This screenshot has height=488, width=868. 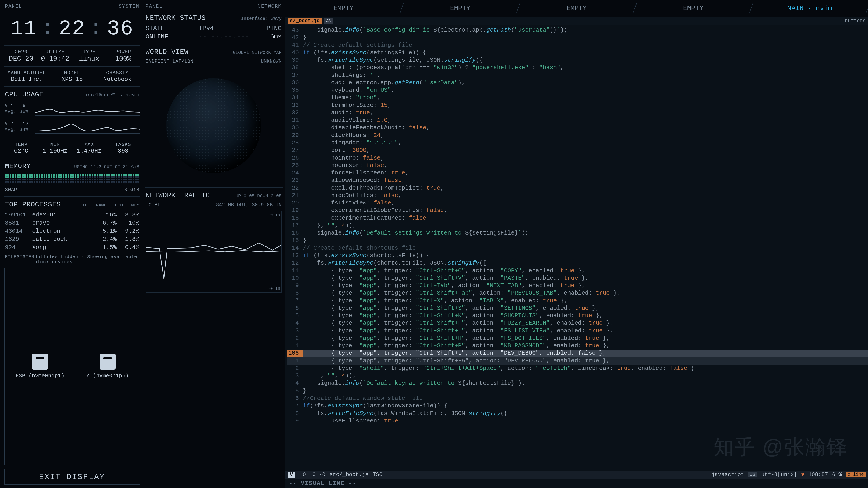 What do you see at coordinates (89, 56) in the screenshot?
I see `type-cell: TYPElinux` at bounding box center [89, 56].